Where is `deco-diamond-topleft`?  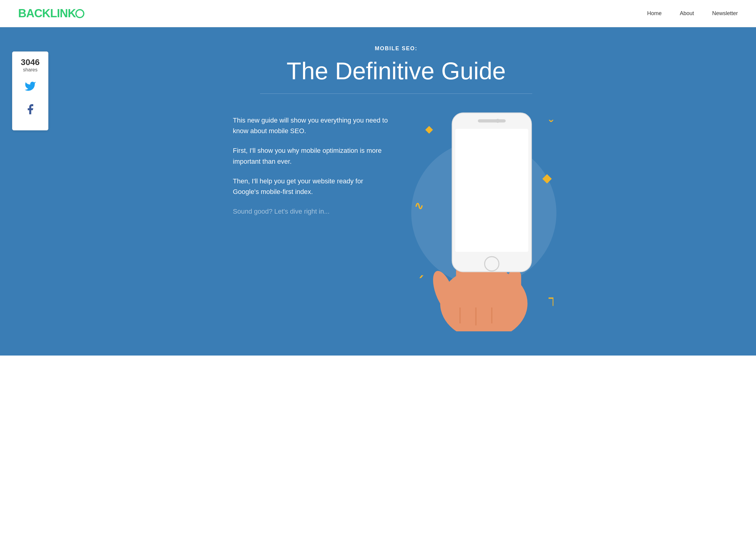 deco-diamond-topleft is located at coordinates (429, 130).